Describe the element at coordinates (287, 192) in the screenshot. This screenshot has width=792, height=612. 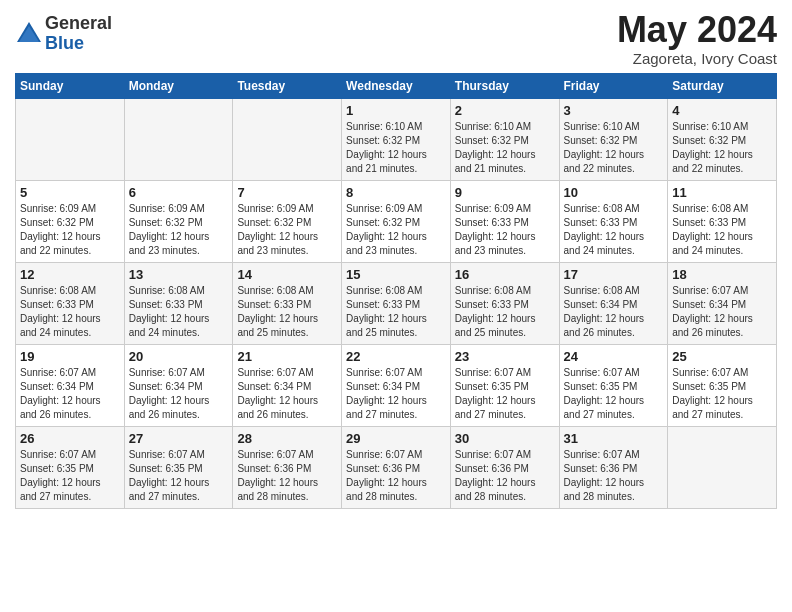
I see `day-number: 7` at that location.